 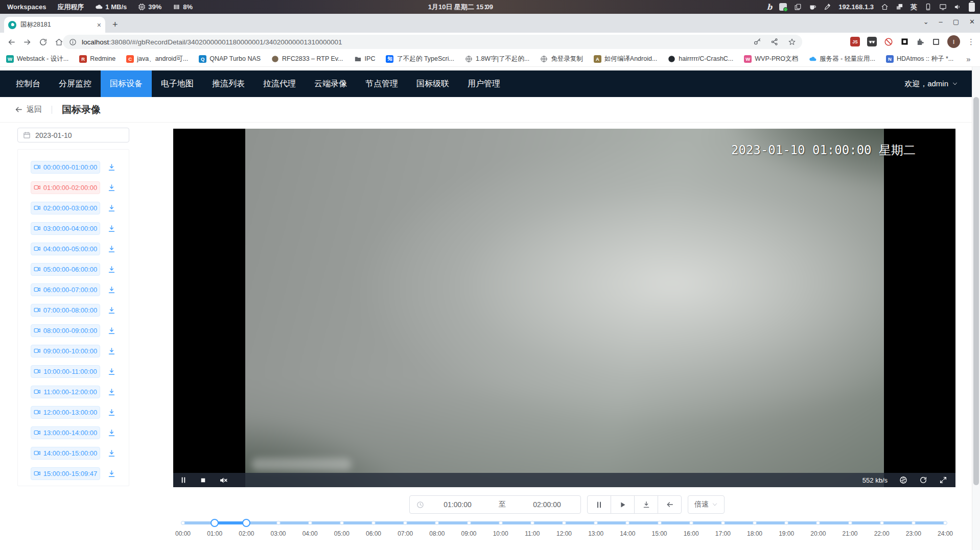 What do you see at coordinates (74, 135) in the screenshot?
I see `date-picker-input: 2023-01-10` at bounding box center [74, 135].